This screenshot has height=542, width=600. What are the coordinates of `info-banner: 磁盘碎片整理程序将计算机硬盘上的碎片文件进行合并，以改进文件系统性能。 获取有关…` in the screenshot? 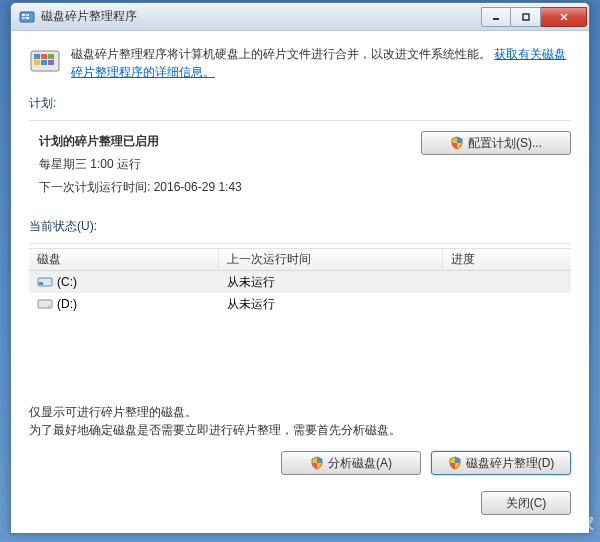 It's located at (300, 61).